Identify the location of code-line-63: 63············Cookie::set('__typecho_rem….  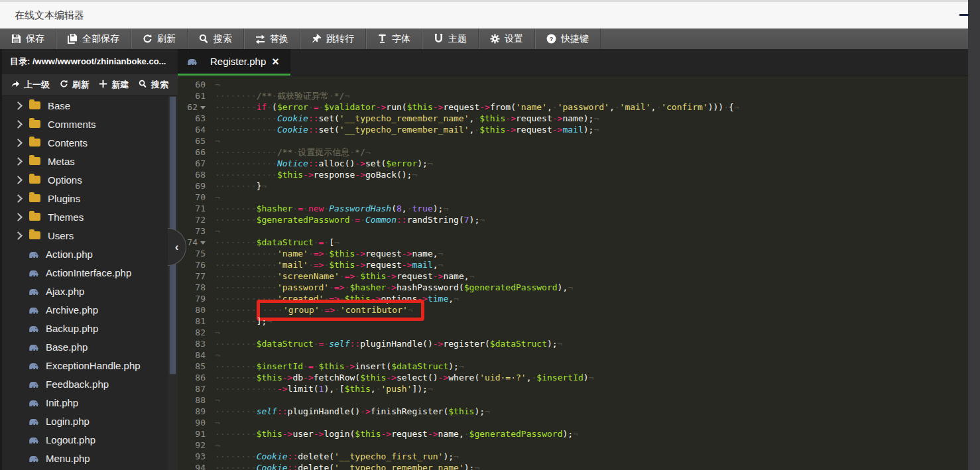
(573, 118).